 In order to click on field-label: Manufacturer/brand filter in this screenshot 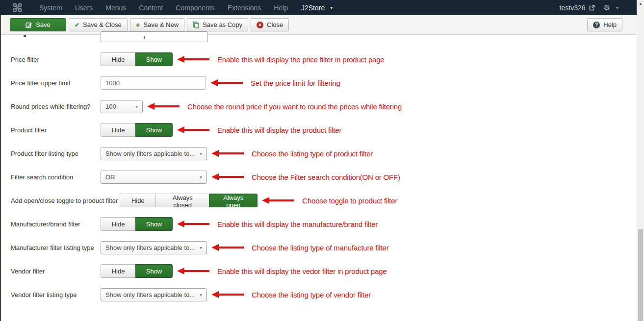, I will do `click(56, 224)`.